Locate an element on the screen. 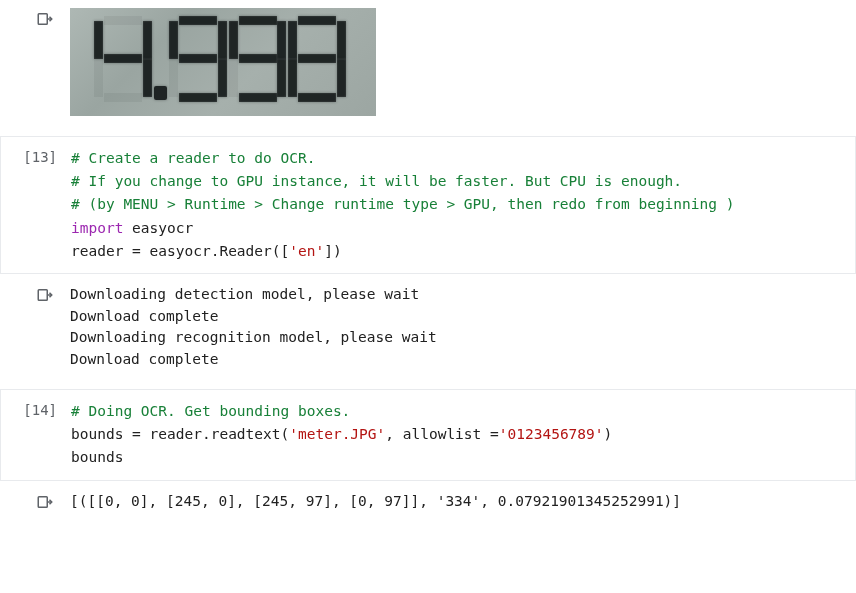 The height and width of the screenshot is (593, 856). lcd-decimal-dot is located at coordinates (161, 93).